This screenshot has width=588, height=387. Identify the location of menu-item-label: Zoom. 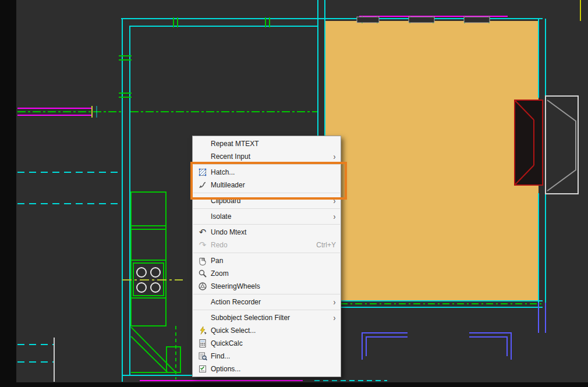
(274, 274).